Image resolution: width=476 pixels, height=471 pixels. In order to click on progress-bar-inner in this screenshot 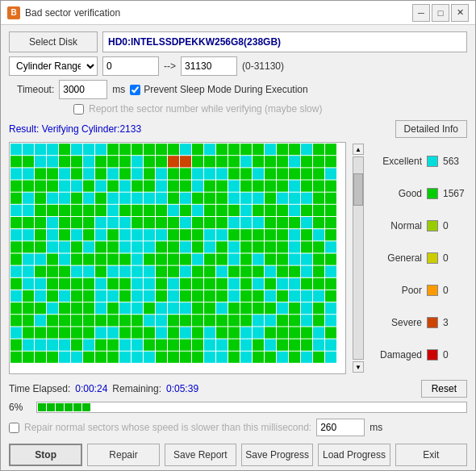, I will do `click(252, 407)`.